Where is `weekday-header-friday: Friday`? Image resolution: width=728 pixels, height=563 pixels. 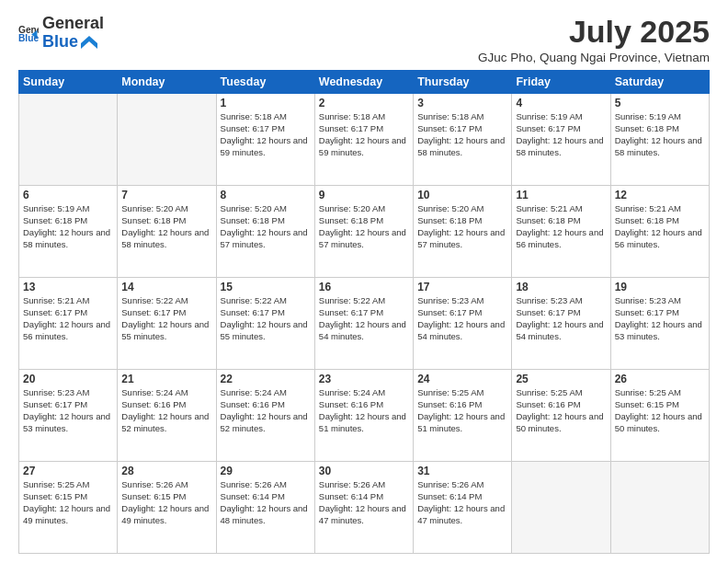 weekday-header-friday: Friday is located at coordinates (561, 83).